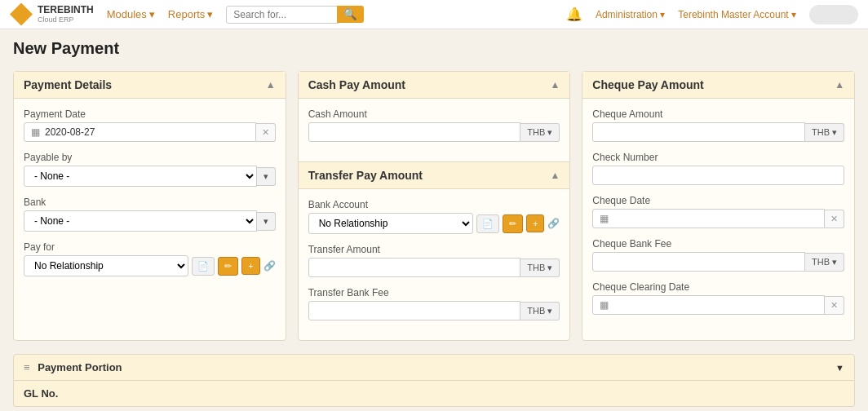  Describe the element at coordinates (604, 219) in the screenshot. I see `cheque-calendar-icon: ▦` at that location.